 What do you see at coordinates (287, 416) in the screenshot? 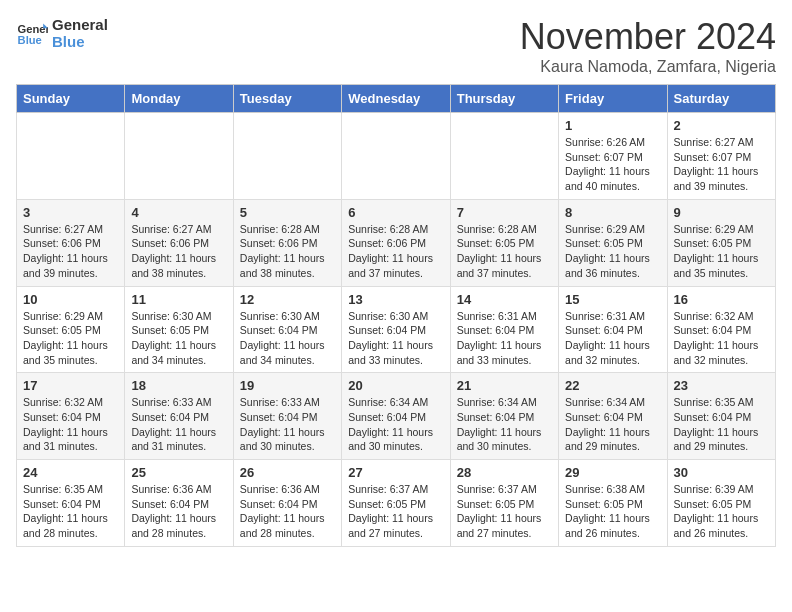
I see `calendar-cell: 19Sunrise: 6:33 AMSunset: 6:04 PMDayligh…` at bounding box center [287, 416].